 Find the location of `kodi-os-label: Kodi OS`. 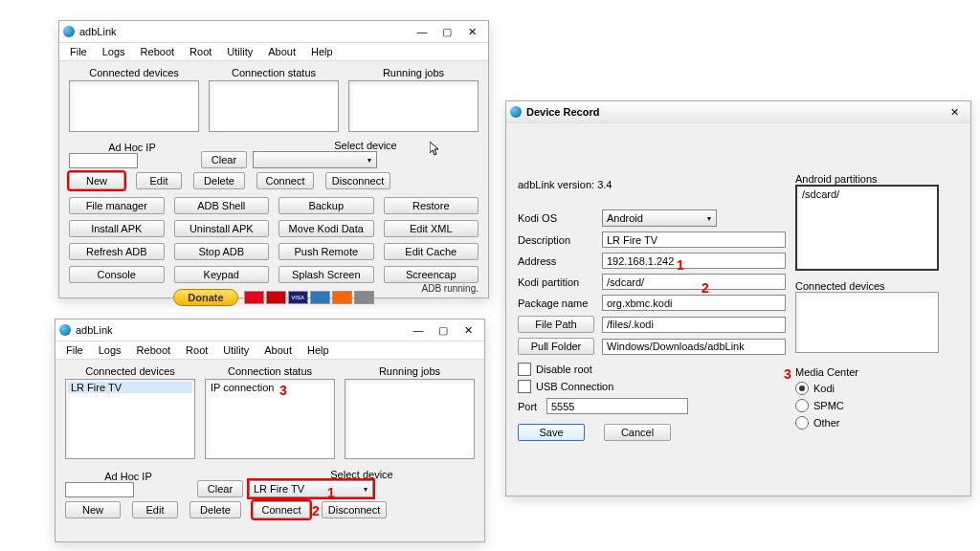

kodi-os-label: Kodi OS is located at coordinates (560, 218).